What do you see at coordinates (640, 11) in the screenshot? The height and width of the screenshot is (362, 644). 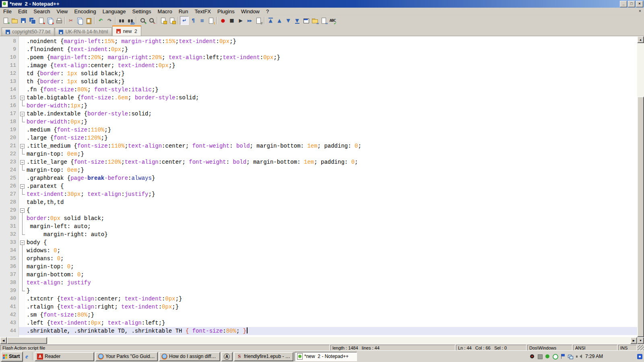 I see `close-document-icon: ×` at bounding box center [640, 11].